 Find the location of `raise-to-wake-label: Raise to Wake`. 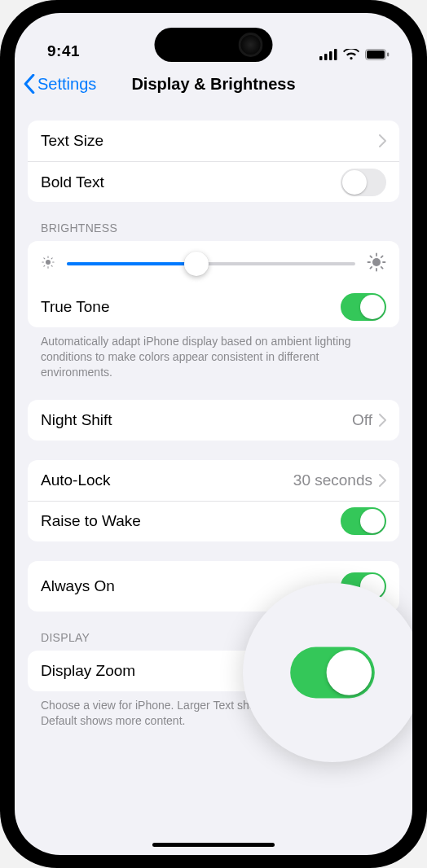

raise-to-wake-label: Raise to Wake is located at coordinates (191, 521).